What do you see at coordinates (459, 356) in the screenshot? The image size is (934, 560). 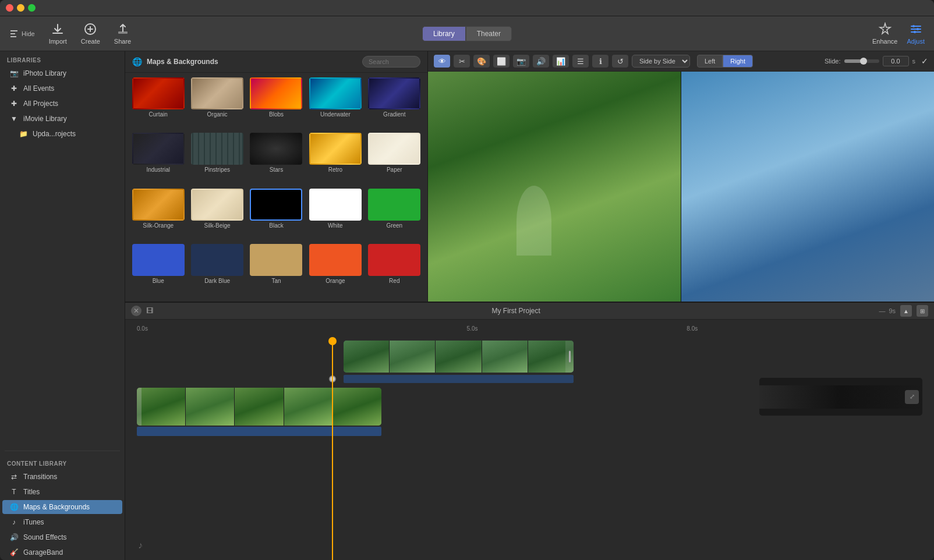 I see `upper-video-track` at bounding box center [459, 356].